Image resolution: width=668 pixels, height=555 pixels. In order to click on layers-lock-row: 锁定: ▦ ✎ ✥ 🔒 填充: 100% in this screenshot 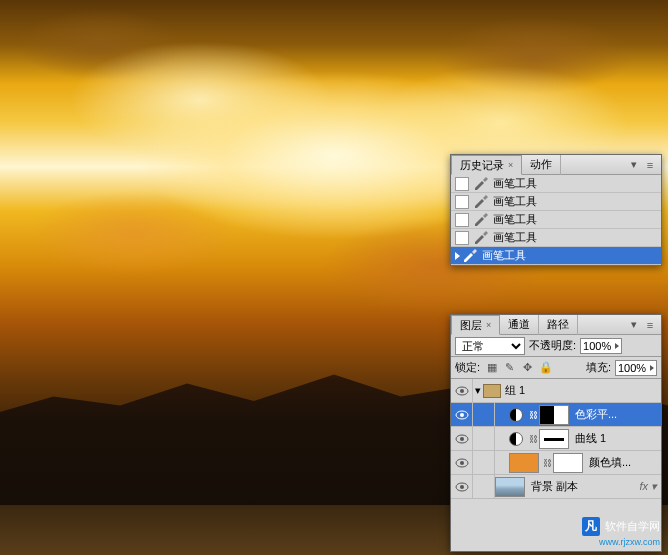, I will do `click(556, 368)`.